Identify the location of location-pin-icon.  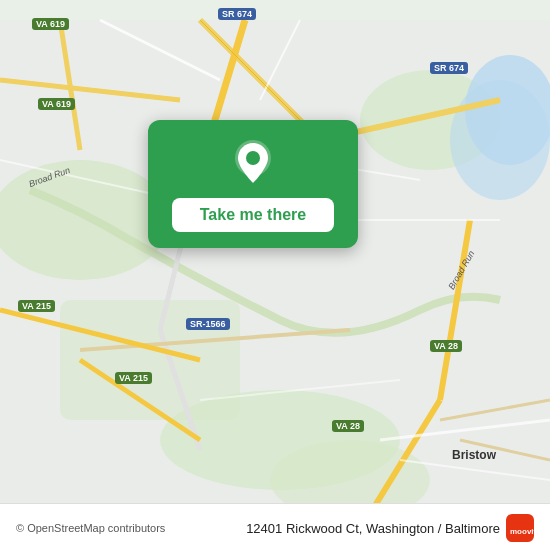
(253, 163).